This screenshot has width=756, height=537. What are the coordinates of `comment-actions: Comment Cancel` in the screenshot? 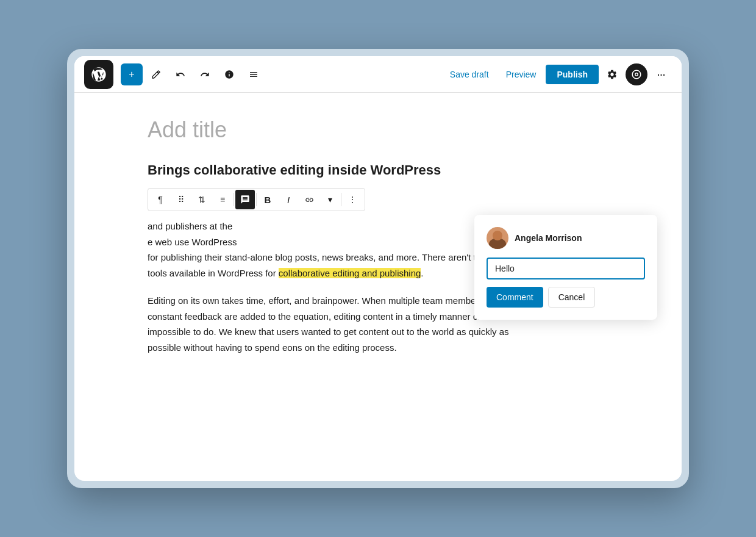 It's located at (566, 297).